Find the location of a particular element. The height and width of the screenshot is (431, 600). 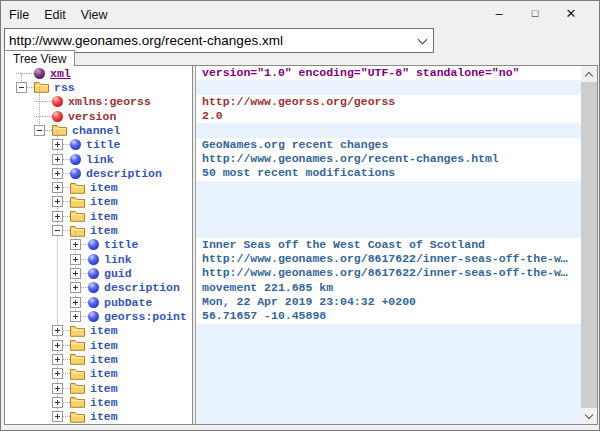

maximize-button: □ is located at coordinates (535, 13).